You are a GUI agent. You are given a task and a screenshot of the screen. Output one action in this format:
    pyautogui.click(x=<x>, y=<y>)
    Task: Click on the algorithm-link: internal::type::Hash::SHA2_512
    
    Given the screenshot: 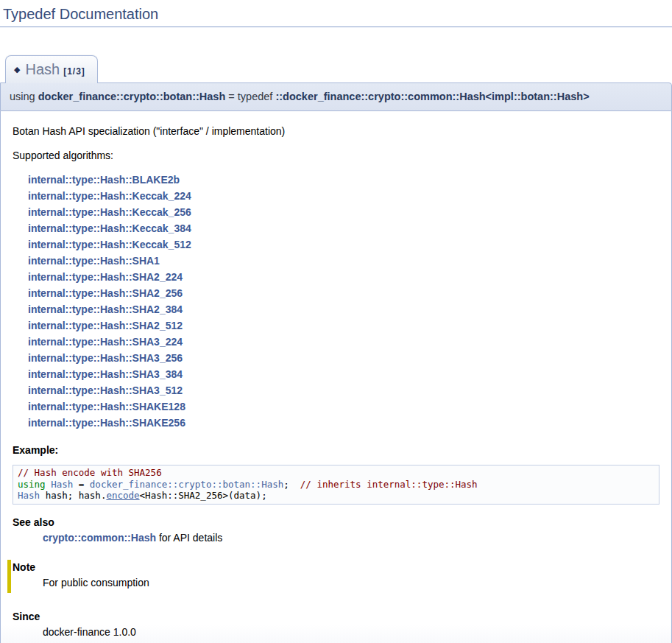 What is the action you would take?
    pyautogui.click(x=105, y=326)
    